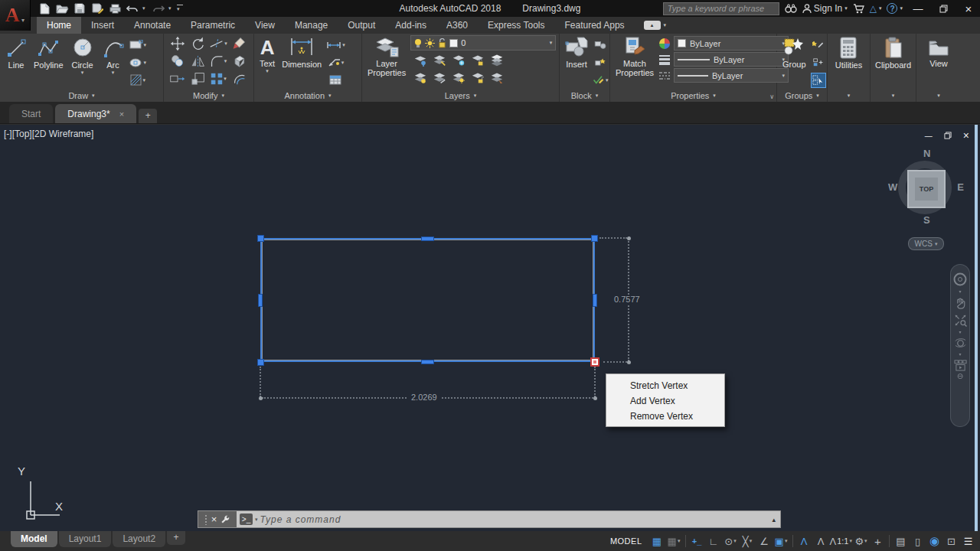 This screenshot has width=980, height=551. What do you see at coordinates (308, 96) in the screenshot?
I see `panel-label-annotation: Annotation▾` at bounding box center [308, 96].